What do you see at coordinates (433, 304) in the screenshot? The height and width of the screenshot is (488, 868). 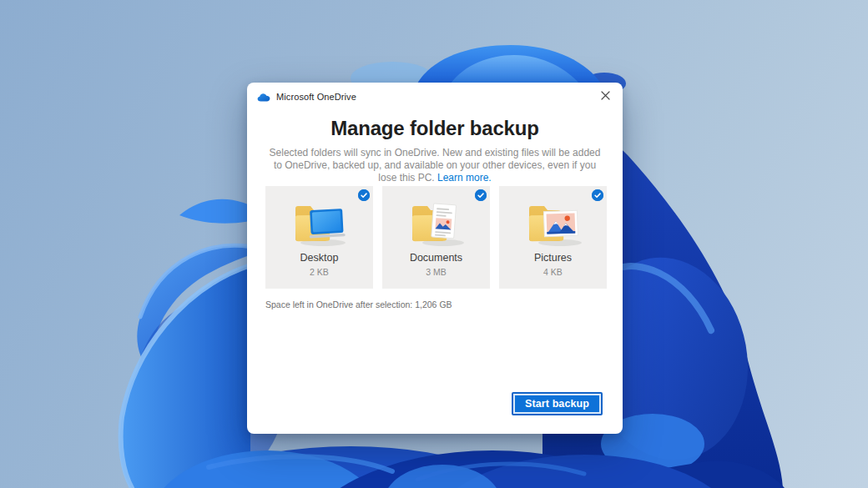 I see `space-left-value: 1,206 GB` at bounding box center [433, 304].